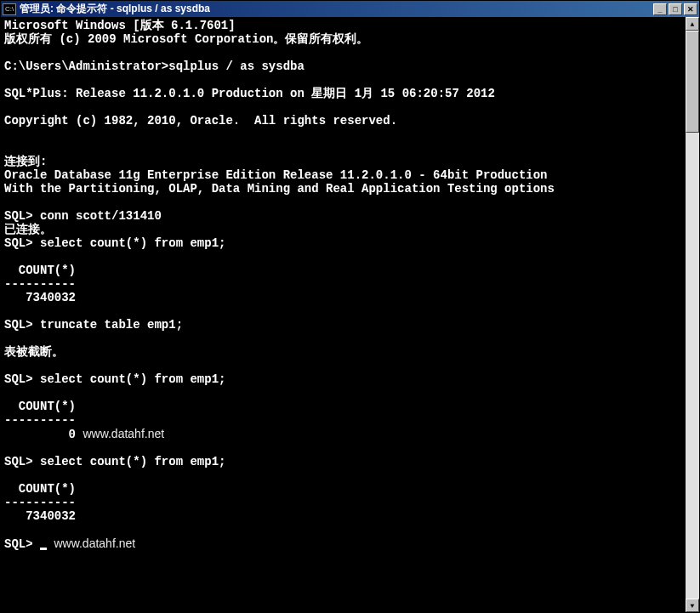 This screenshot has height=613, width=700. I want to click on scroll-up-button: ▲, so click(692, 24).